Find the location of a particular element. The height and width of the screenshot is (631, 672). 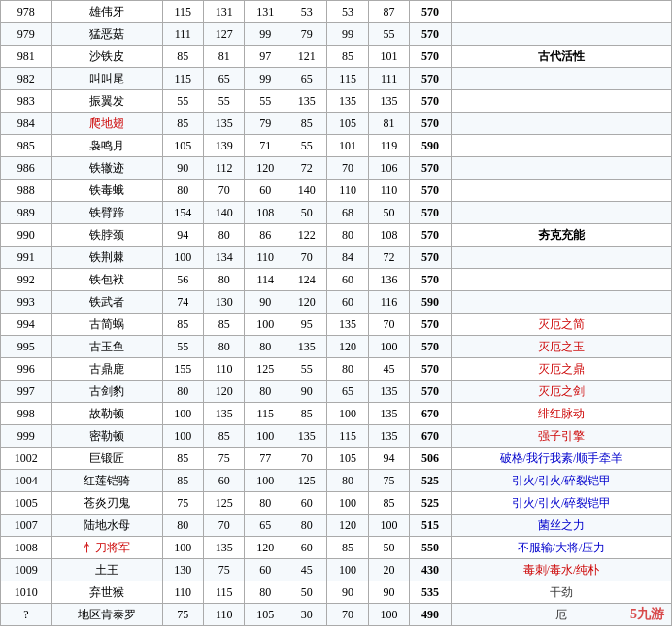

stat-value: 105 is located at coordinates (348, 458).